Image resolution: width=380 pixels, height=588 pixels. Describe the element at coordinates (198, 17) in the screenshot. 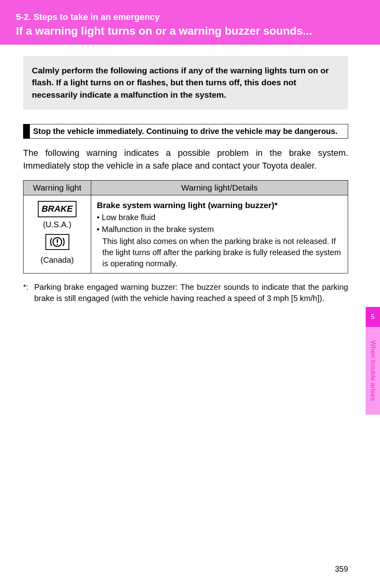

I see `section-number: 5-2. Steps to take in an emergency` at that location.